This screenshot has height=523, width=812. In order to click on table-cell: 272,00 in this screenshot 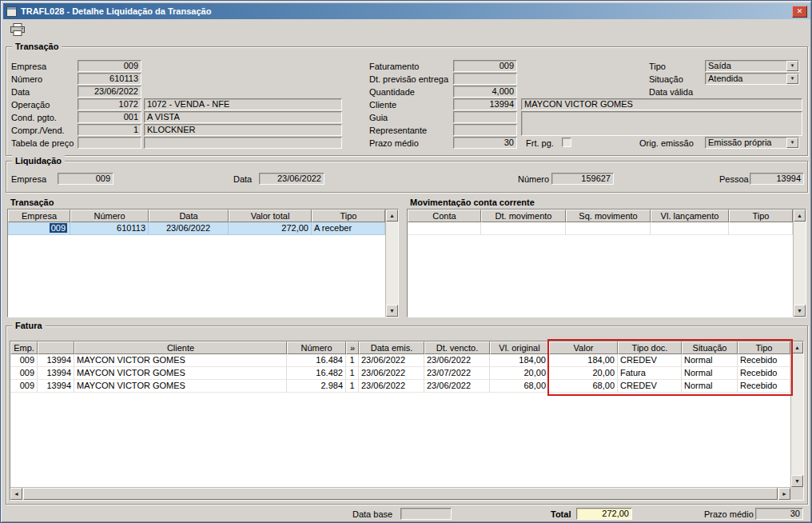, I will do `click(270, 229)`.